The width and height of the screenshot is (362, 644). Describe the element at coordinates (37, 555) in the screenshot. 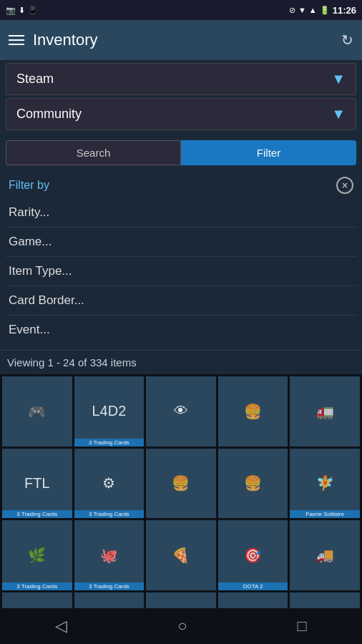

I see `grid-item: 🌿3 Trading Cards` at that location.